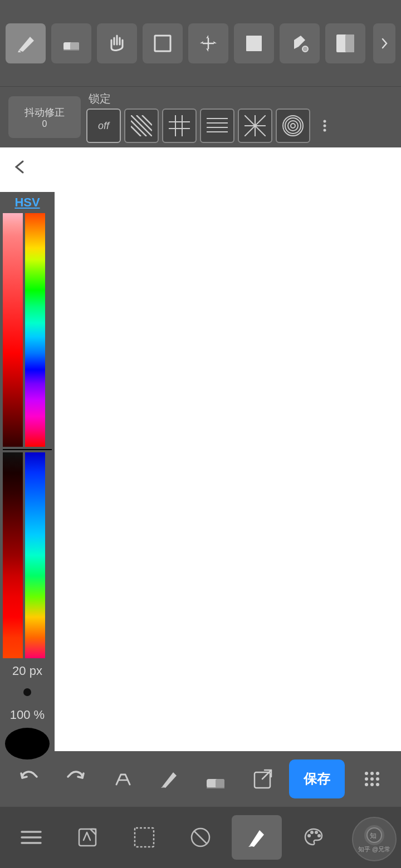  Describe the element at coordinates (208, 43) in the screenshot. I see `move-tool-button` at that location.